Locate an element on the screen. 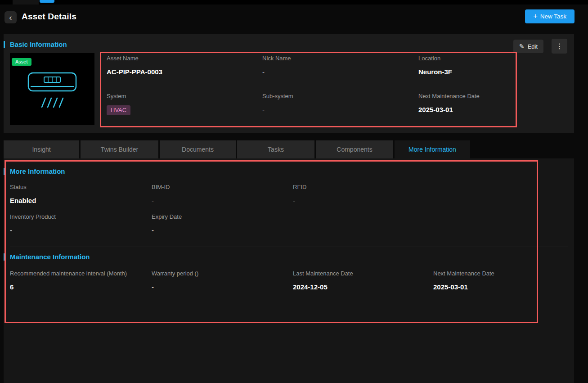  air-conditioner-icon is located at coordinates (52, 90).